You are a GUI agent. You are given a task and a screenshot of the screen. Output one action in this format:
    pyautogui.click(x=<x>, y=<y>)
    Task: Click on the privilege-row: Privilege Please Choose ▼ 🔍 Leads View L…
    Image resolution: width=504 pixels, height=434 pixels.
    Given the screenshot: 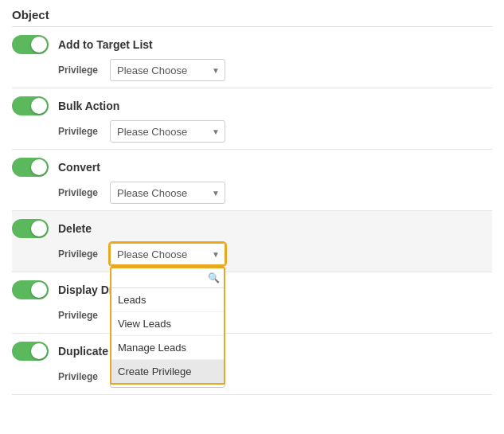 What is the action you would take?
    pyautogui.click(x=275, y=254)
    